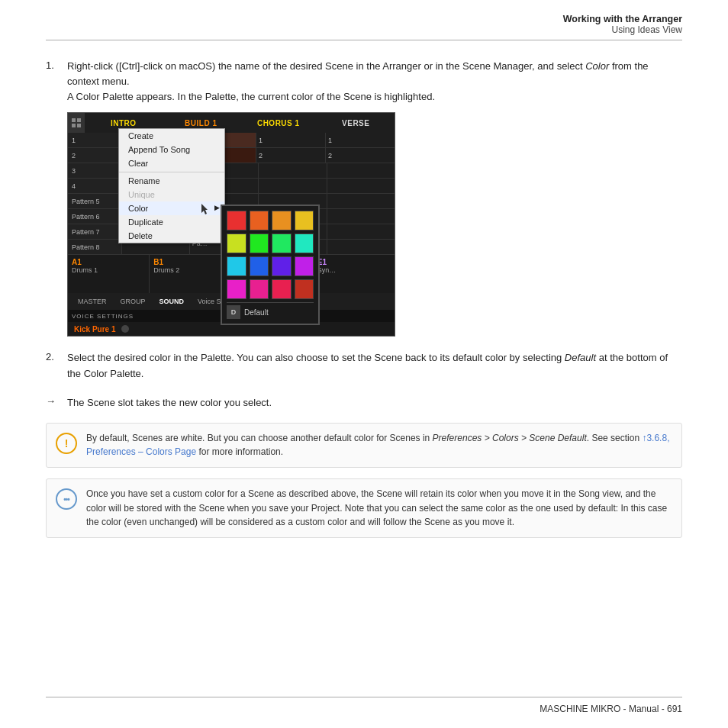 The width and height of the screenshot is (728, 728). I want to click on scene-e1: E1 Syn…, so click(354, 274).